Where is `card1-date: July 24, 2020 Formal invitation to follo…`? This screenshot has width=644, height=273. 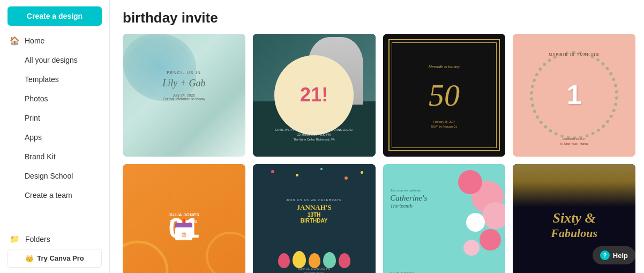 card1-date: July 24, 2020 Formal invitation to follo… is located at coordinates (184, 97).